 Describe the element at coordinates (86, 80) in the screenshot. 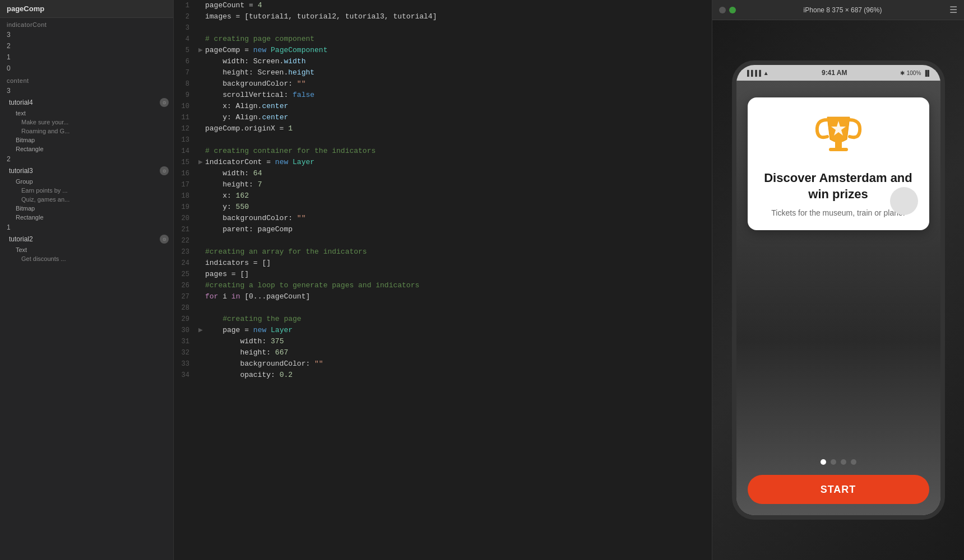

I see `content-label: content` at that location.